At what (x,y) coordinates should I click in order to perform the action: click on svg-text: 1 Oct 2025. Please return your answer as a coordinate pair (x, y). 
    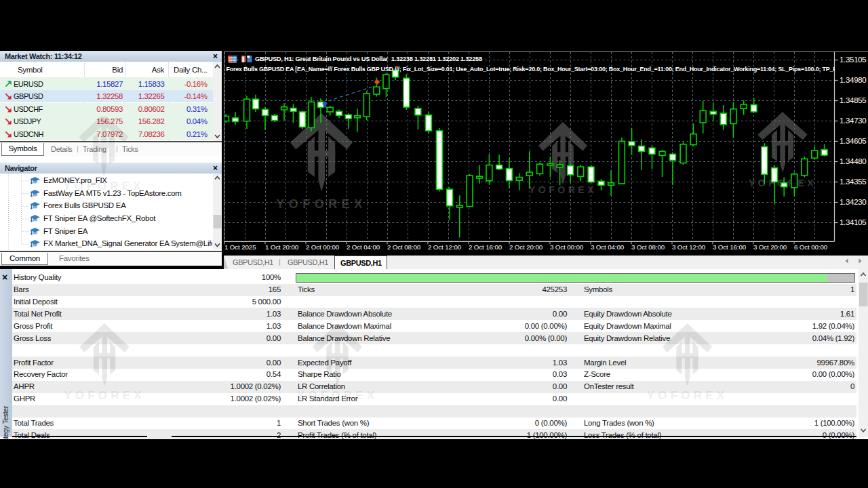
    Looking at the image, I should click on (240, 247).